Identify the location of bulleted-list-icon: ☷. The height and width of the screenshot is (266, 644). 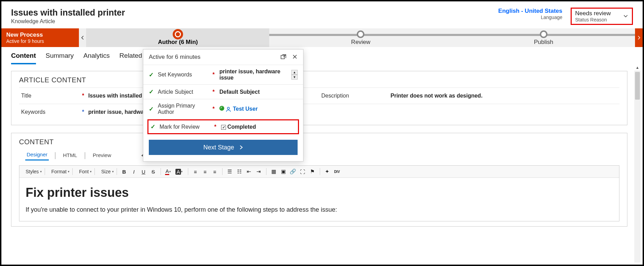
(239, 172).